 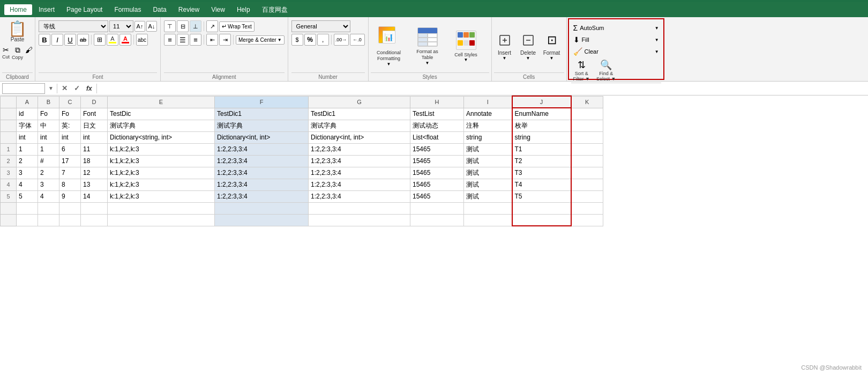 I want to click on cell-A-4: 2, so click(x=27, y=161).